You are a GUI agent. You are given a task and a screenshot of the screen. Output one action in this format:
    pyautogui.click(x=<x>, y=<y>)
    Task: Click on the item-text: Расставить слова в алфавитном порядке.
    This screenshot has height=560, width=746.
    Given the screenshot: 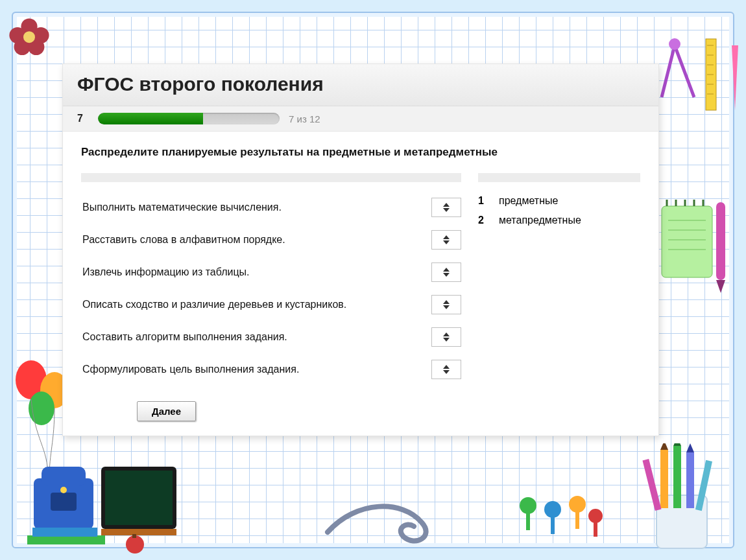 What is the action you would take?
    pyautogui.click(x=184, y=240)
    